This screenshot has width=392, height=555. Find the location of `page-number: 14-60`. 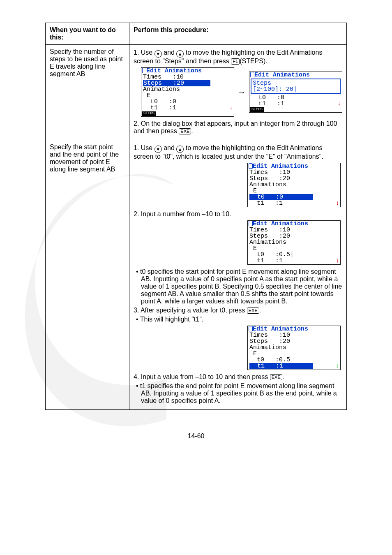

page-number: 14-60 is located at coordinates (196, 436).